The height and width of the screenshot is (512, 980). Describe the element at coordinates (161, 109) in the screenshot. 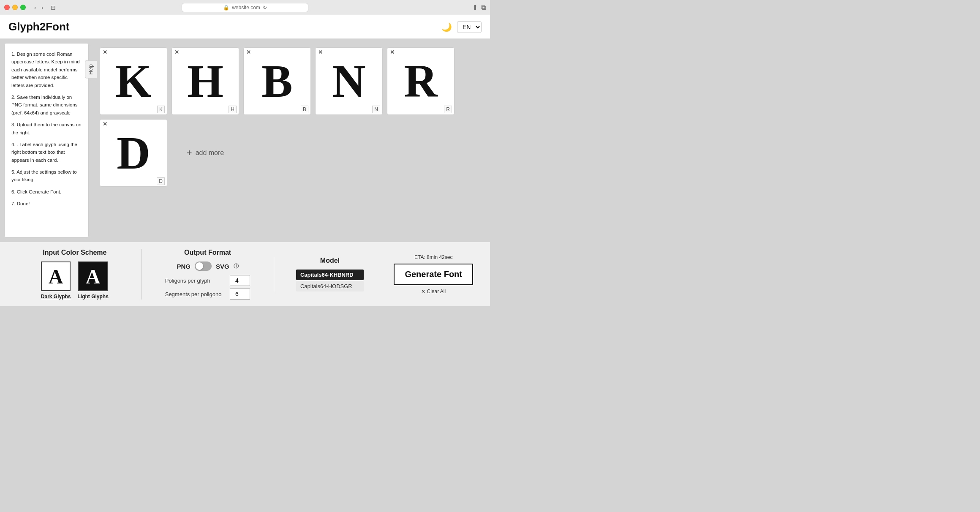

I see `glyph-label-k: K` at that location.